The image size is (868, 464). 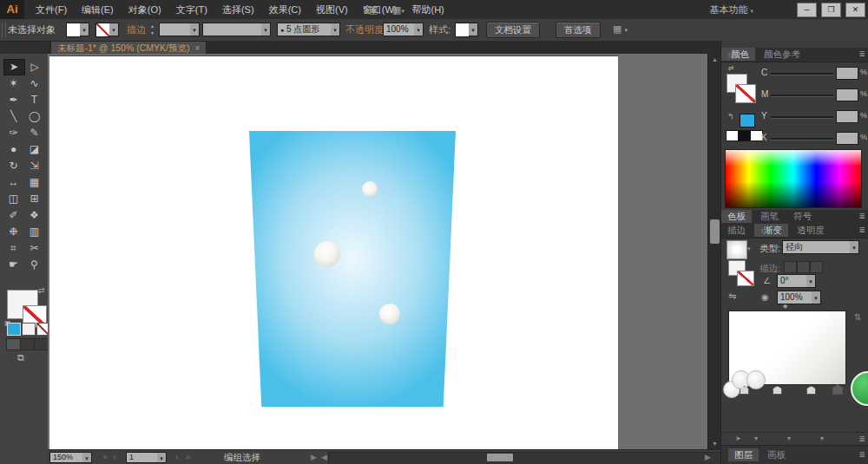 What do you see at coordinates (756, 380) in the screenshot?
I see `gradient-stop-handle` at bounding box center [756, 380].